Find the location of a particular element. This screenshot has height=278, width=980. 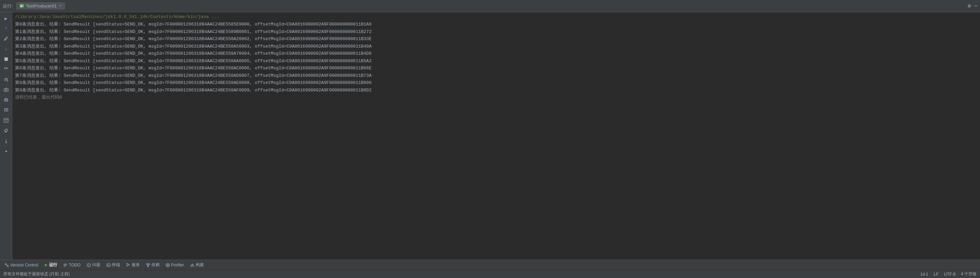

console-line-5: 第5条消息发出, 结果: SendResult [sendStatus=SEND… is located at coordinates (496, 61).